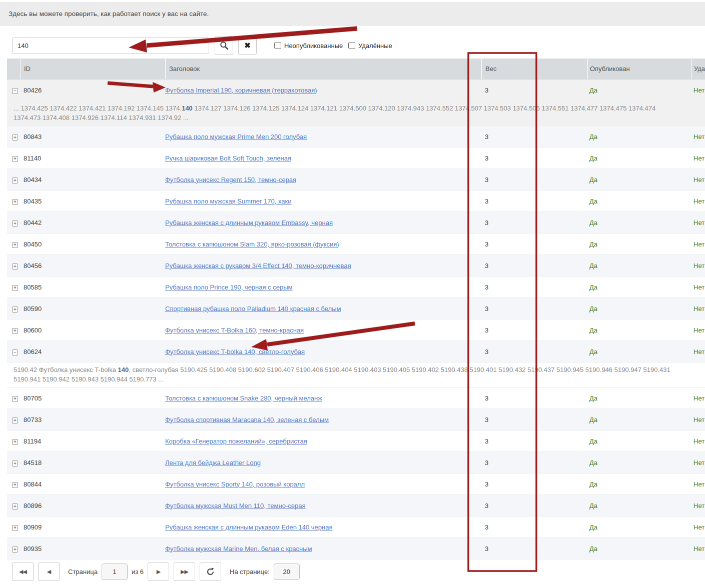  What do you see at coordinates (224, 46) in the screenshot?
I see `search-button` at bounding box center [224, 46].